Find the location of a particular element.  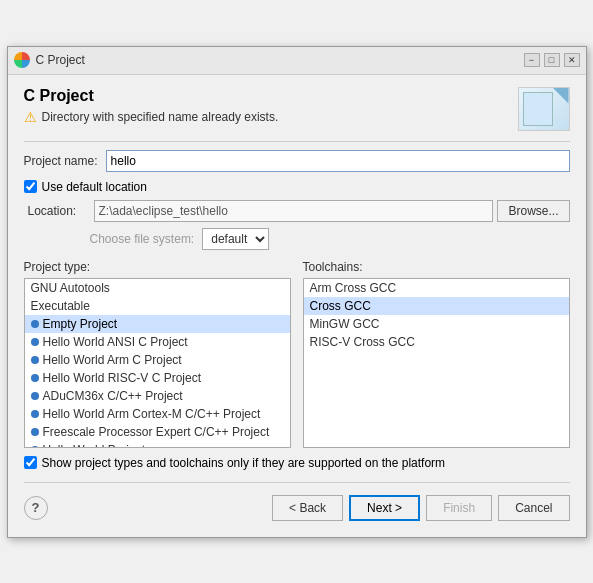

toolchains-label: Toolchains: is located at coordinates (436, 267).